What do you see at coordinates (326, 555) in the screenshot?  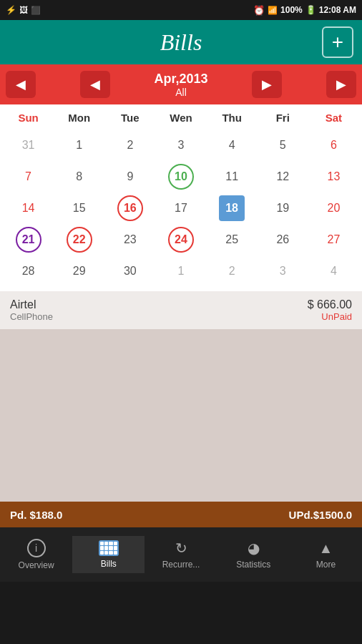 I see `tab-more: ▲ More` at bounding box center [326, 555].